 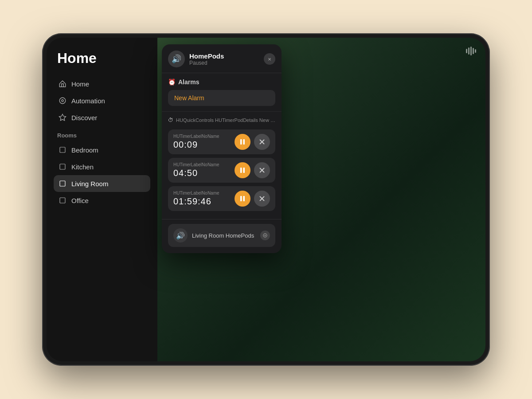 I want to click on timer-1-controls, so click(x=252, y=142).